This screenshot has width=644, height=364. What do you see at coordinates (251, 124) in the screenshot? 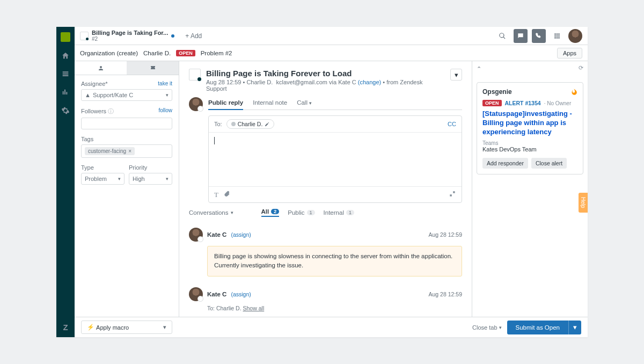
I see `to-recipient-chip: Charlie D.` at bounding box center [251, 124].